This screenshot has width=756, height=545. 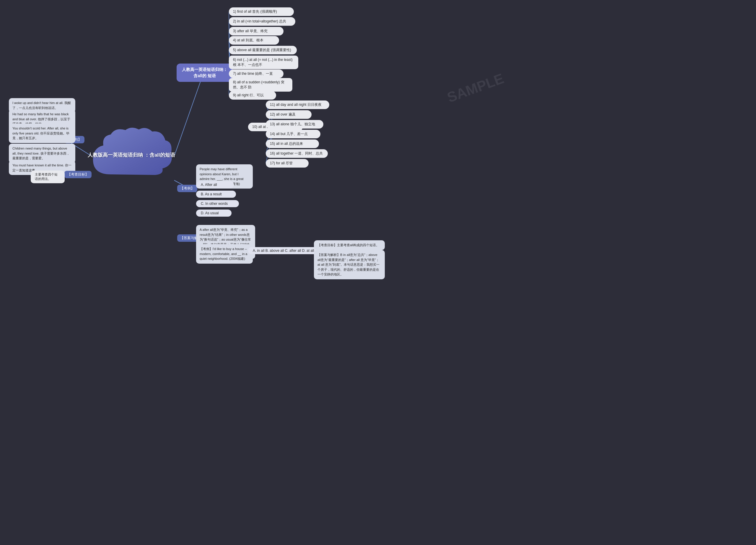 I want to click on phrase-node-4: 4) at all 到底、根本, so click(x=254, y=40).